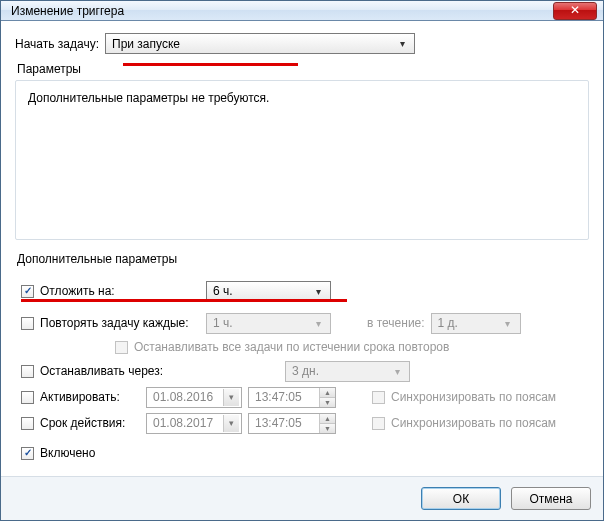 The image size is (604, 521). I want to click on stop-all-checkbox, so click(122, 348).